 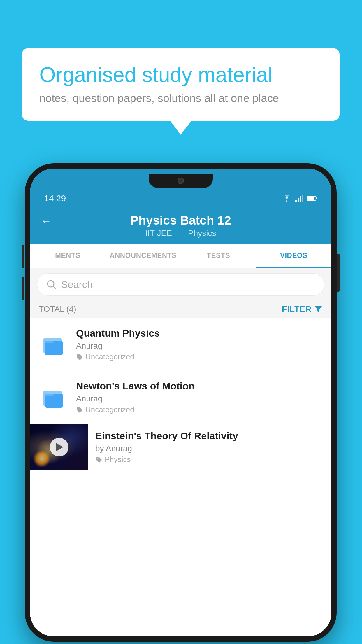 What do you see at coordinates (294, 256) in the screenshot?
I see `tab-videos: VIDEOS` at bounding box center [294, 256].